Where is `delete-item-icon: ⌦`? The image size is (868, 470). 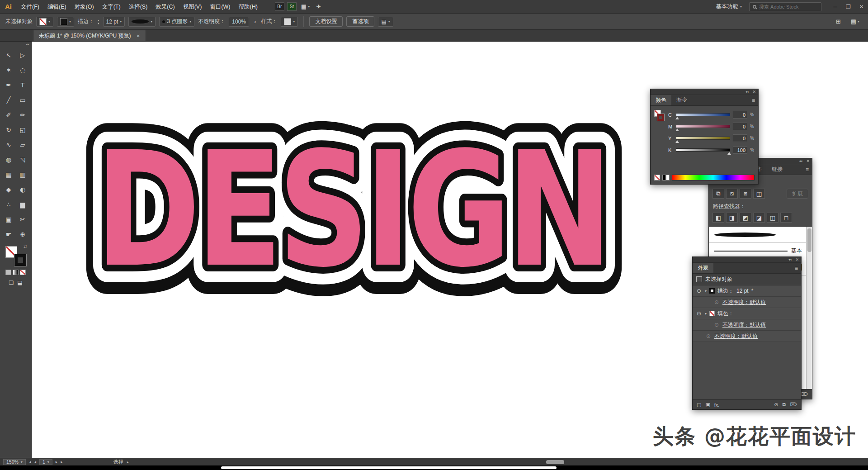 delete-item-icon: ⌦ is located at coordinates (793, 404).